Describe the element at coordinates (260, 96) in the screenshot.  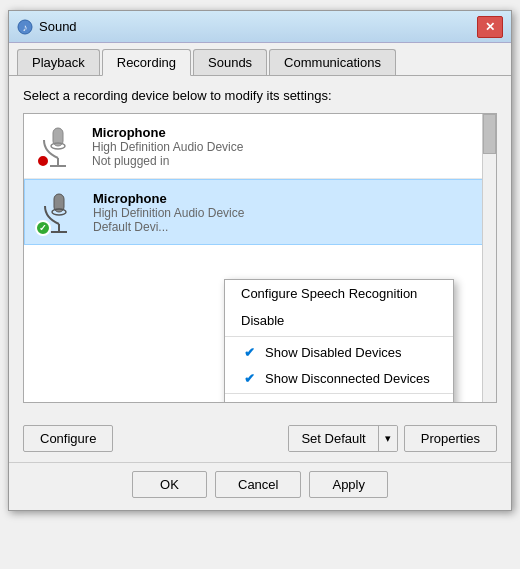
I see `instruction-text: Select a recording device below to modif…` at that location.